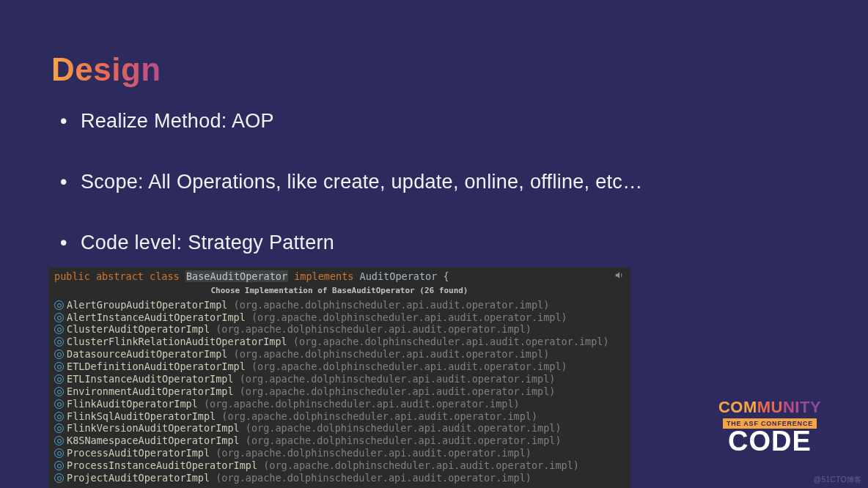  I want to click on implementation-class-name: AlertInstanceAuditOperatorImpl, so click(156, 317).